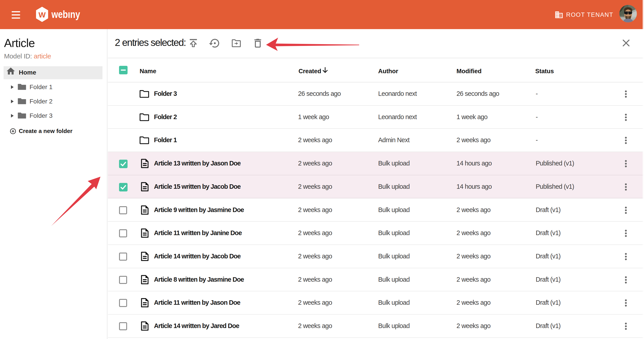 This screenshot has height=339, width=644. Describe the element at coordinates (42, 15) in the screenshot. I see `svg-text: W` at that location.